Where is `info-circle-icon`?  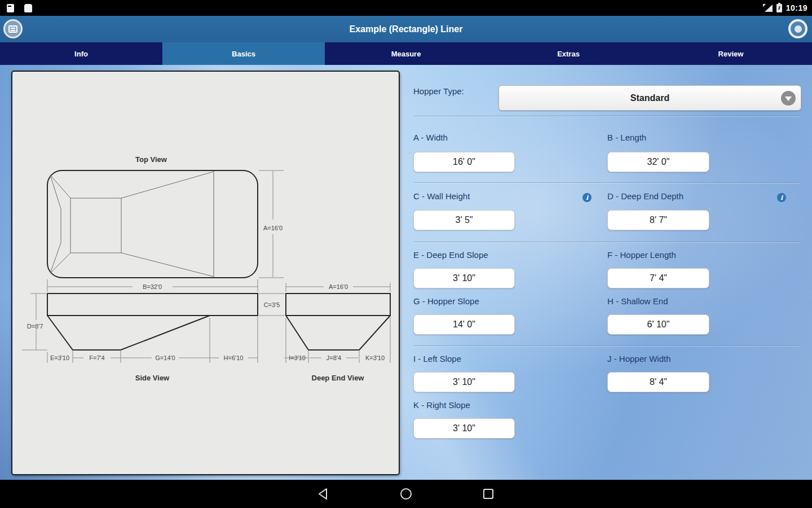 info-circle-icon is located at coordinates (798, 29).